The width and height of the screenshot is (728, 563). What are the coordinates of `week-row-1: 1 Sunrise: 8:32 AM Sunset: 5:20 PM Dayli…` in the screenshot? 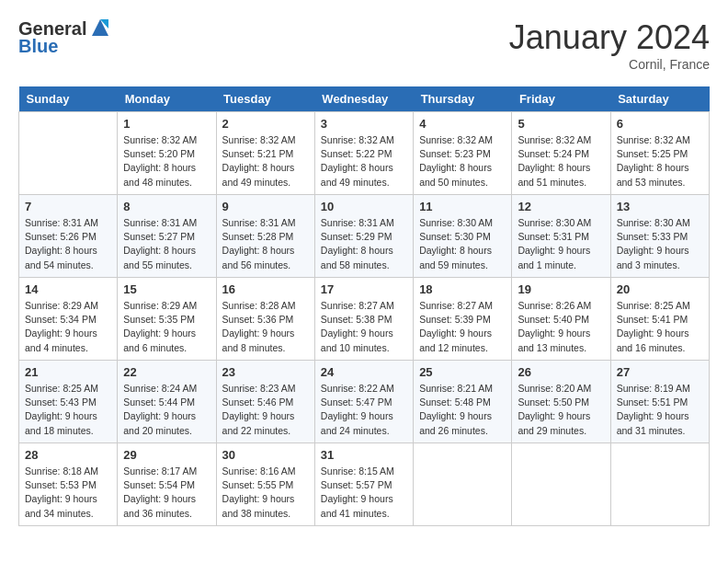 It's located at (364, 154).